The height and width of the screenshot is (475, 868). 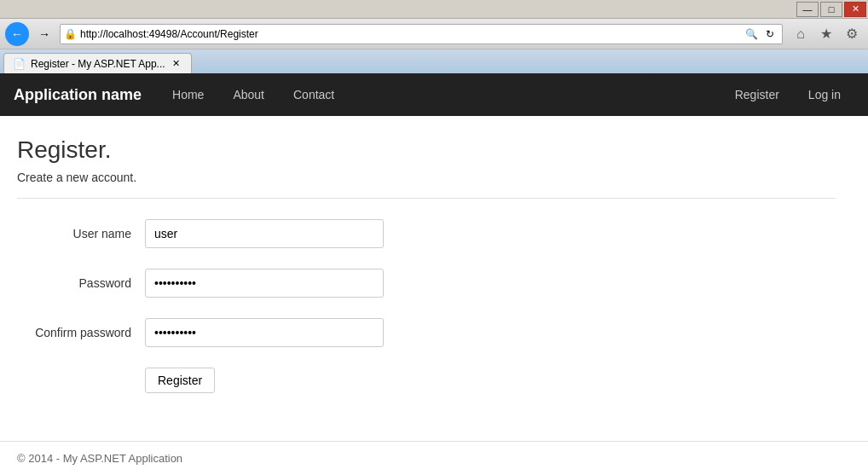 What do you see at coordinates (434, 95) in the screenshot?
I see `app-navbar: Application name Home About Contact Regi…` at bounding box center [434, 95].